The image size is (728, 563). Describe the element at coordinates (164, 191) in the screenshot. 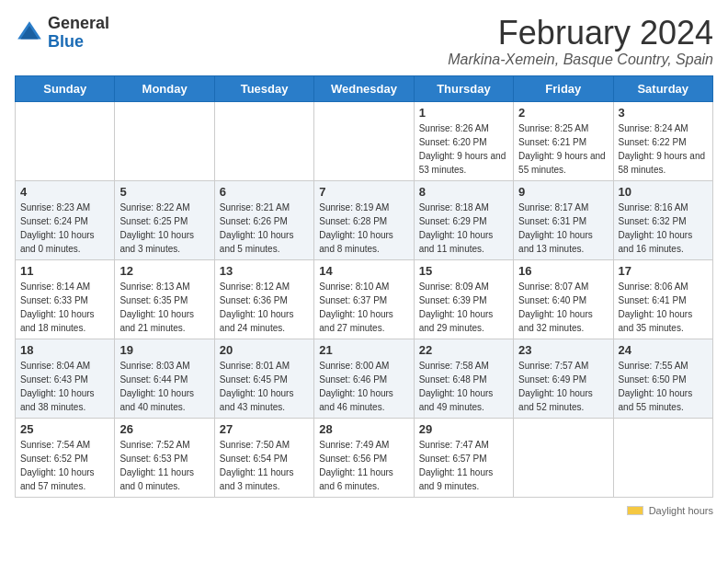

I see `day-number: 5` at that location.